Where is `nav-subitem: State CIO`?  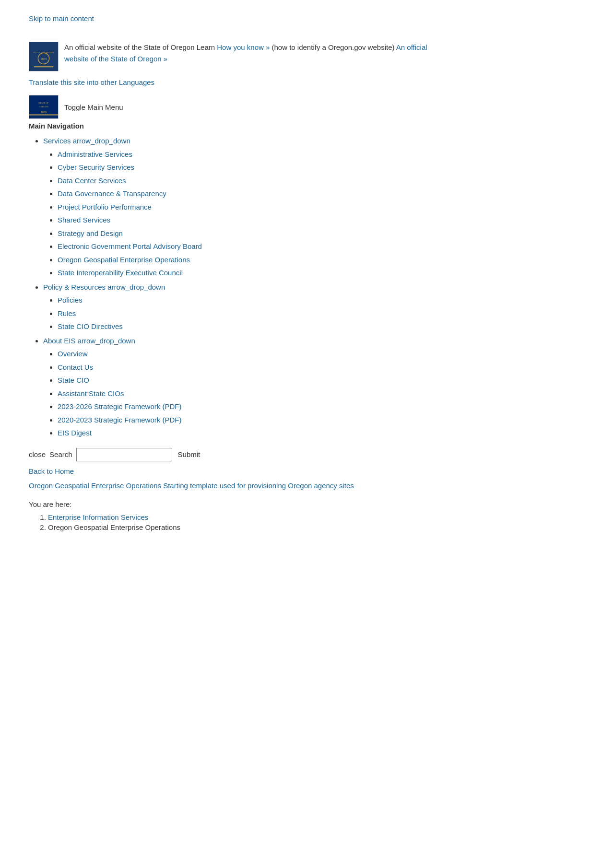
nav-subitem: State CIO is located at coordinates (321, 380).